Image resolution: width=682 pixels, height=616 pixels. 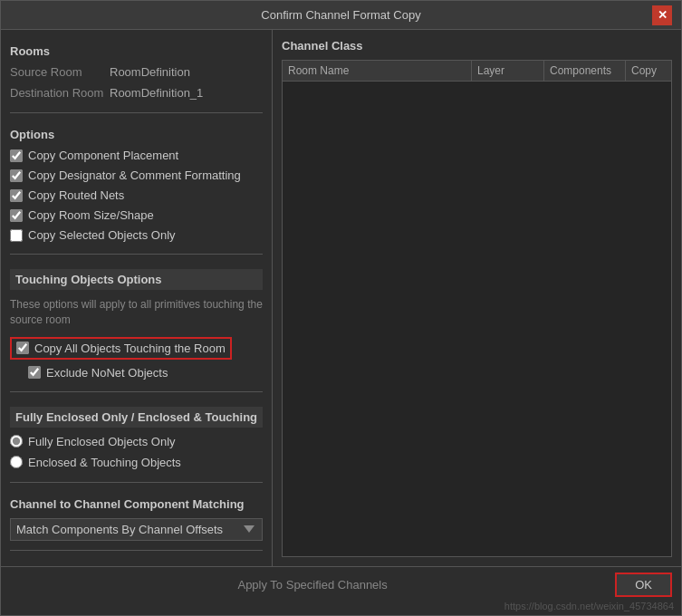 I want to click on col-room-name: Room Name, so click(x=377, y=71).